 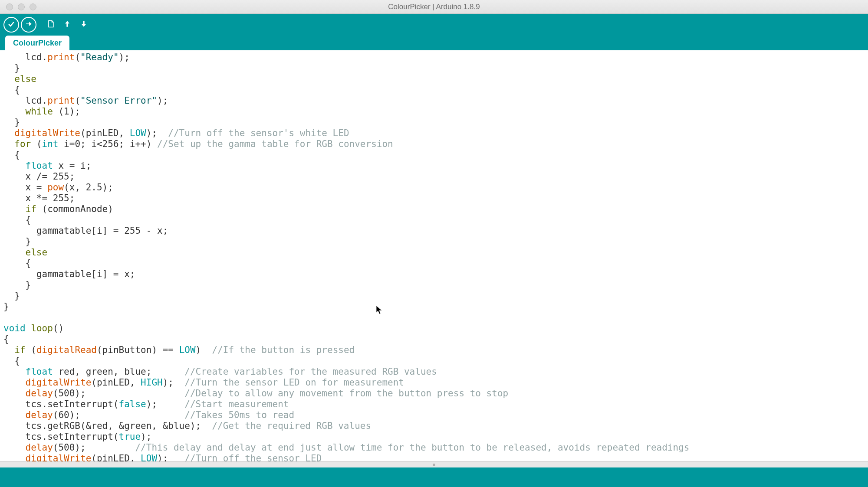 I want to click on resize-dot-icon, so click(x=434, y=465).